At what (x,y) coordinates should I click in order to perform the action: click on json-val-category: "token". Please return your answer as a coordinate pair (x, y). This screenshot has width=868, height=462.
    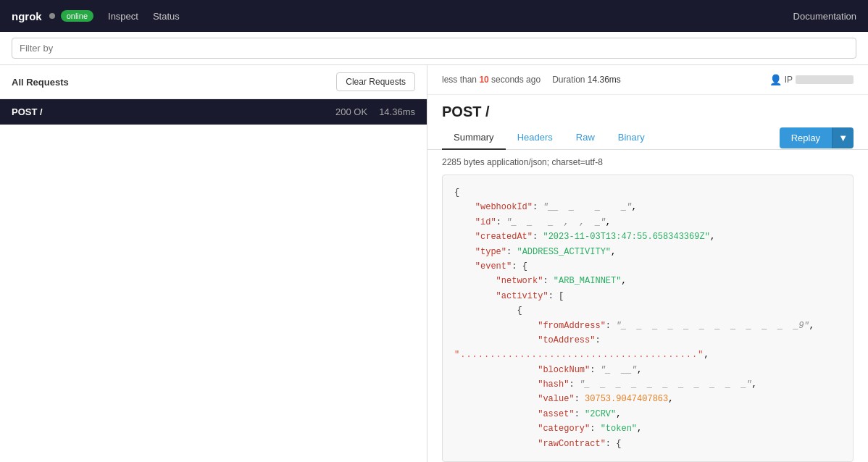
    Looking at the image, I should click on (619, 429).